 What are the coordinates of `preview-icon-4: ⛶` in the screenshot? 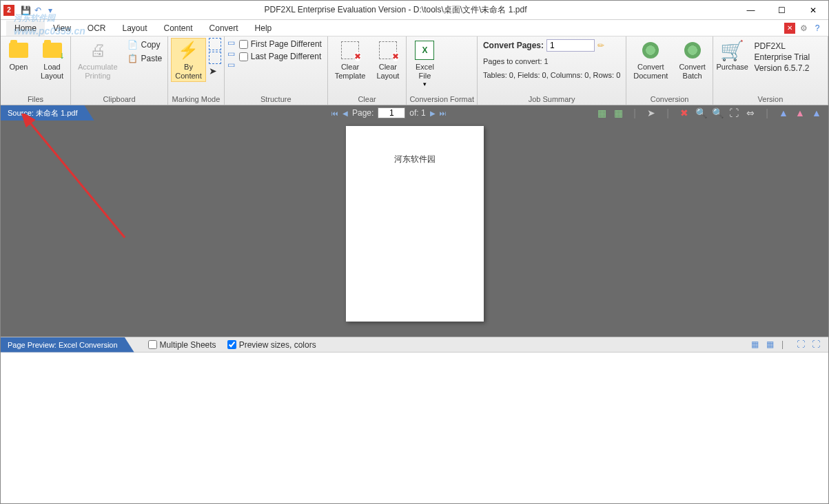 It's located at (817, 345).